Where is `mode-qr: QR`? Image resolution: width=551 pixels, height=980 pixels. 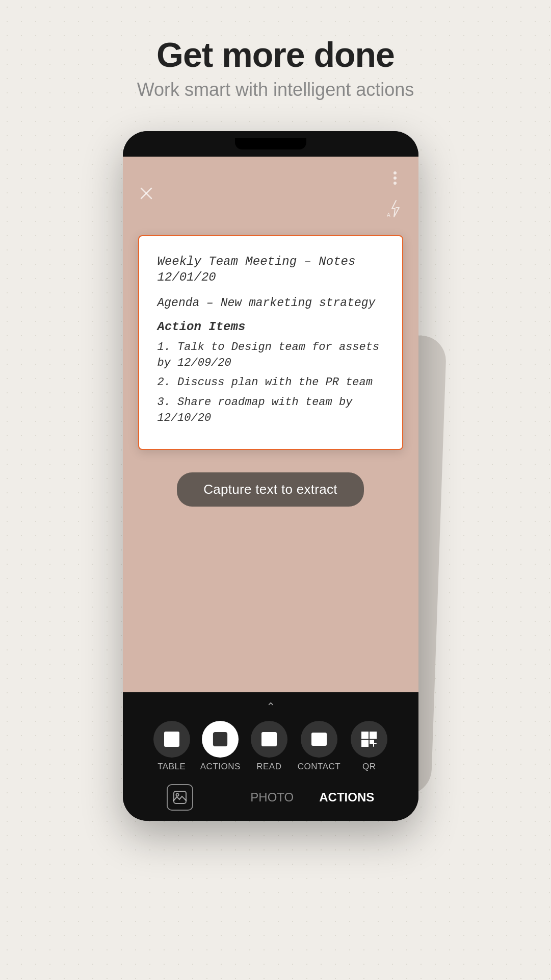
mode-qr: QR is located at coordinates (369, 746).